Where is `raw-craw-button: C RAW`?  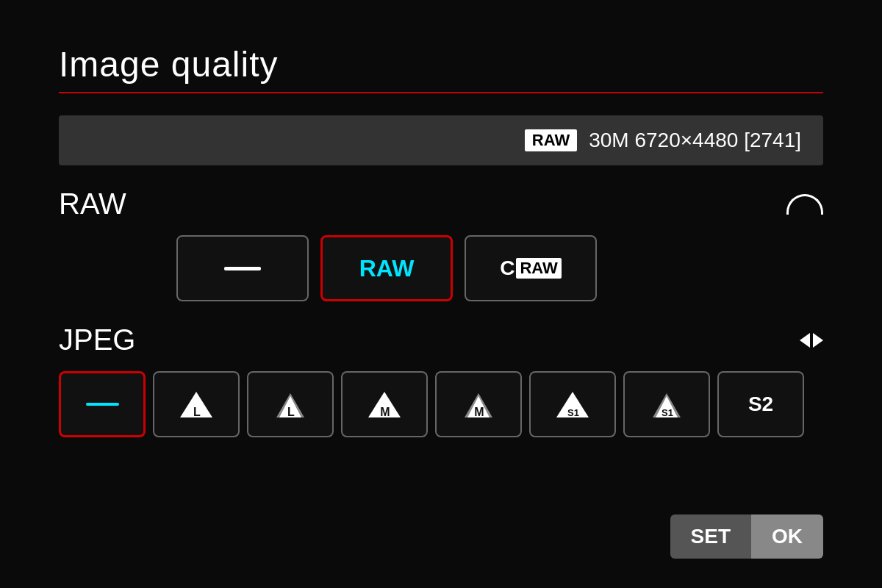
raw-craw-button: C RAW is located at coordinates (531, 268).